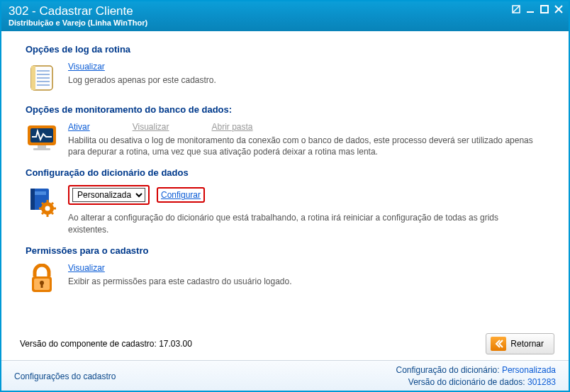 Image resolution: width=570 pixels, height=392 pixels. I want to click on section-monitor-title: Opções de monitoramento do banco de dado…, so click(289, 109).